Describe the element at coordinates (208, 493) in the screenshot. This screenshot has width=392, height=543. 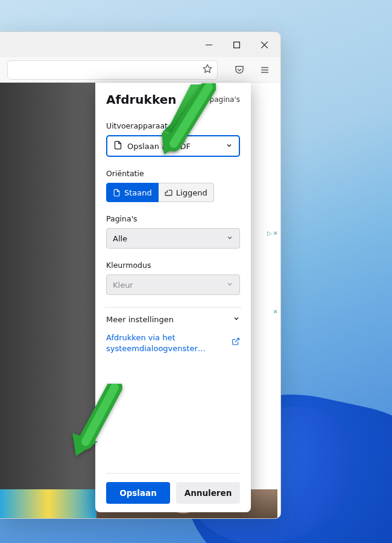
I see `cancel-button: Annuleren` at that location.